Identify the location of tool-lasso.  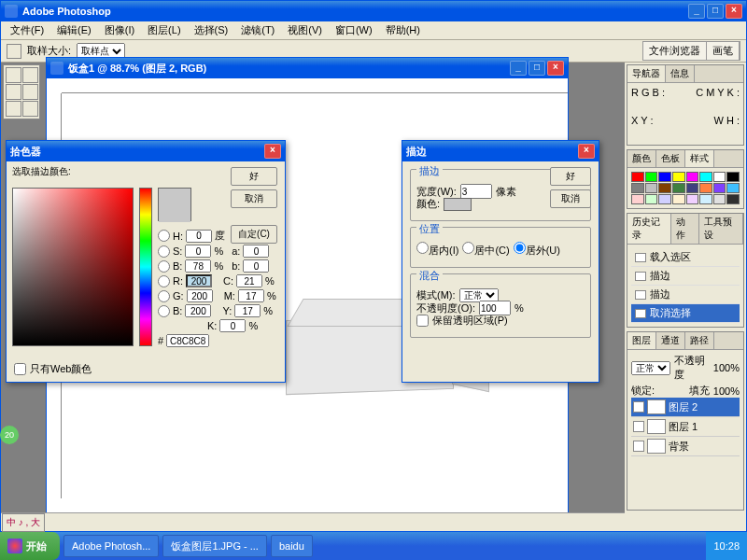
(13, 91).